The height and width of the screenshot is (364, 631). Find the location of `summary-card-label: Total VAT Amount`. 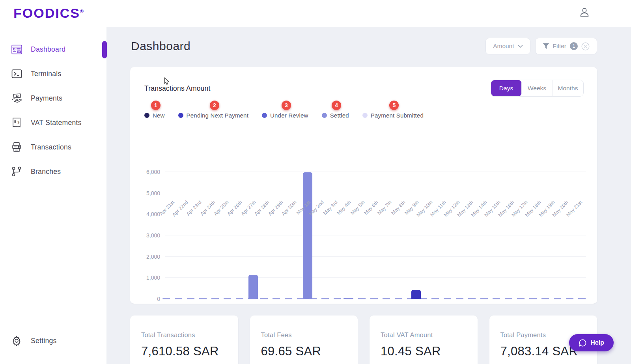

summary-card-label: Total VAT Amount is located at coordinates (429, 335).